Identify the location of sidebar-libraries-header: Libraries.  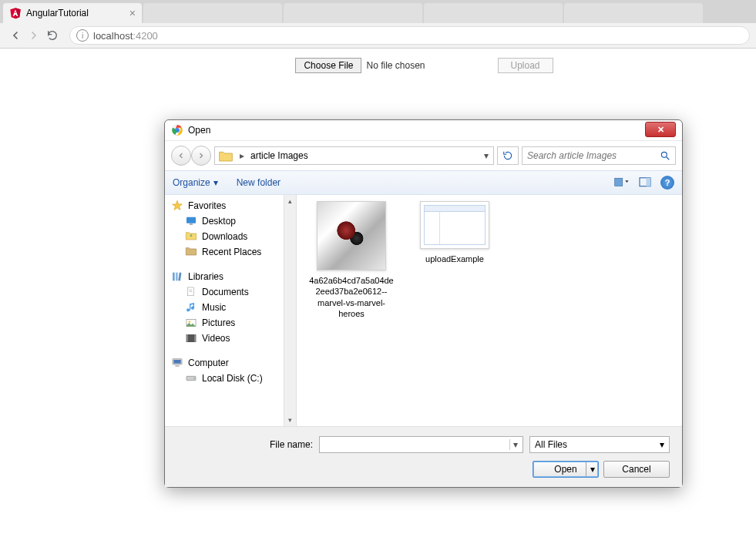
(224, 277).